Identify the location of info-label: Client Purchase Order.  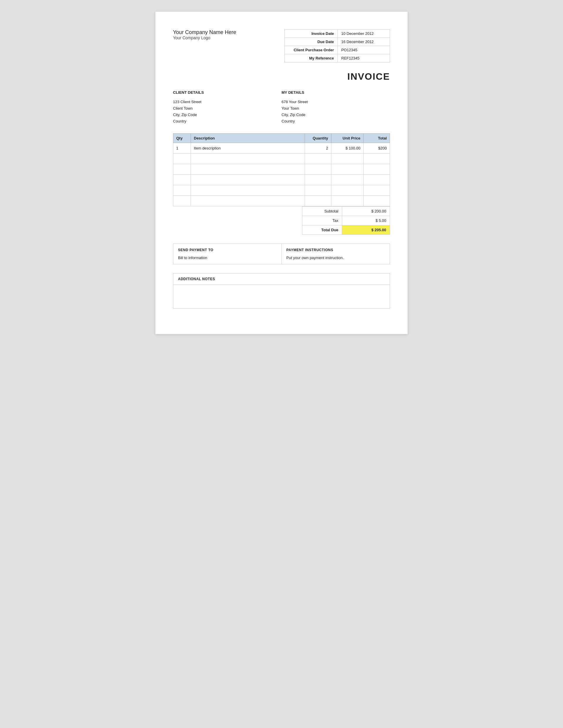
(312, 50).